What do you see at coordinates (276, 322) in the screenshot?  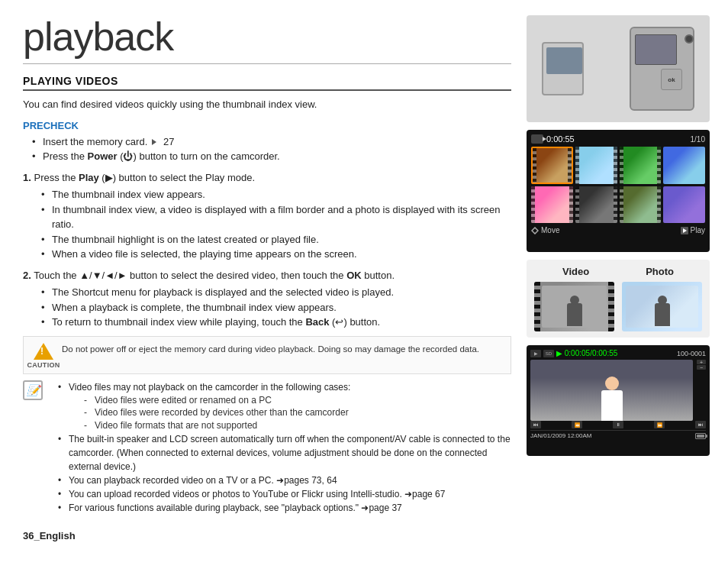 I see `step-2-bullet-3: To return to thumbnail index view while …` at bounding box center [276, 322].